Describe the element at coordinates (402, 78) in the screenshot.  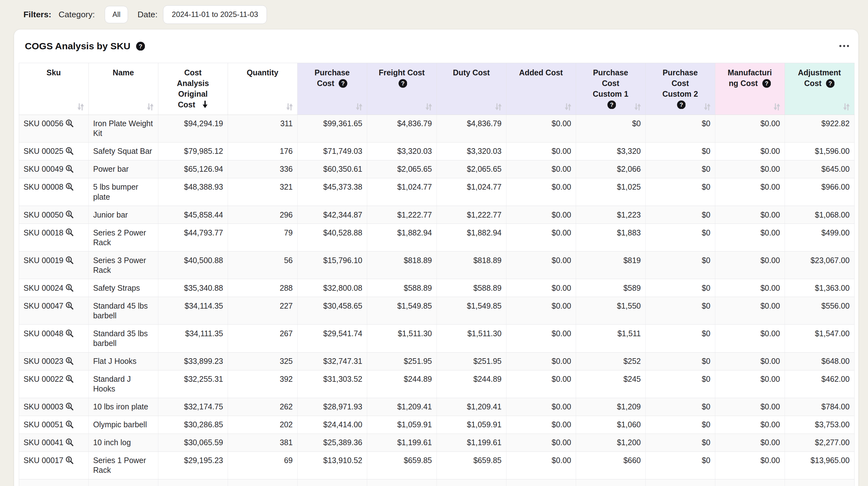
I see `column-label-freight_cost: Freight Cost ?` at that location.